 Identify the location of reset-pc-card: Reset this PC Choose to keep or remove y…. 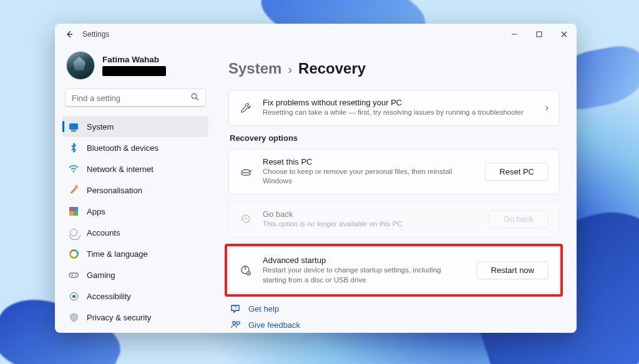
(394, 172).